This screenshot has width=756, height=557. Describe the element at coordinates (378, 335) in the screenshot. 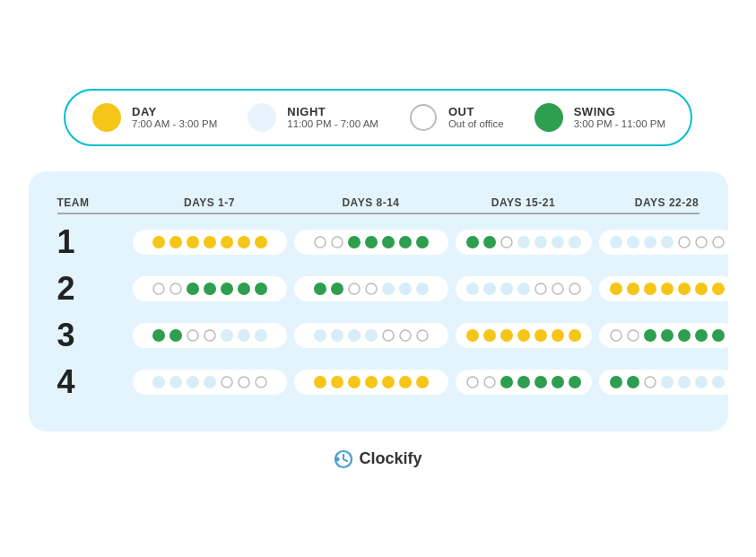

I see `table-row: 3` at that location.